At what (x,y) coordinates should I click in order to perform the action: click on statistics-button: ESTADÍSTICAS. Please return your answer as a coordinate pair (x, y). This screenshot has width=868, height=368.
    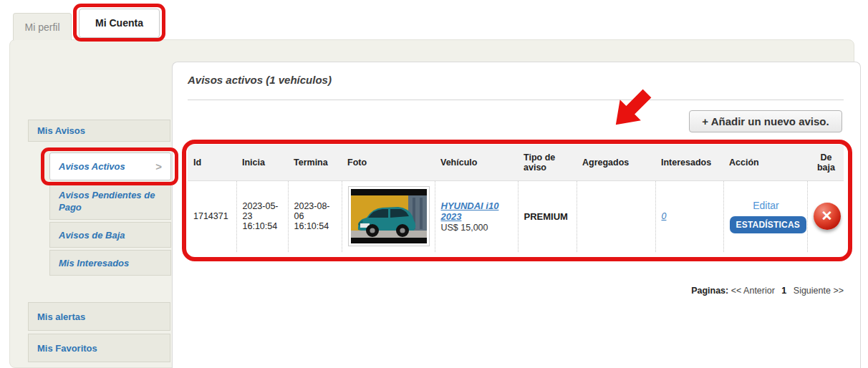
    Looking at the image, I should click on (768, 225).